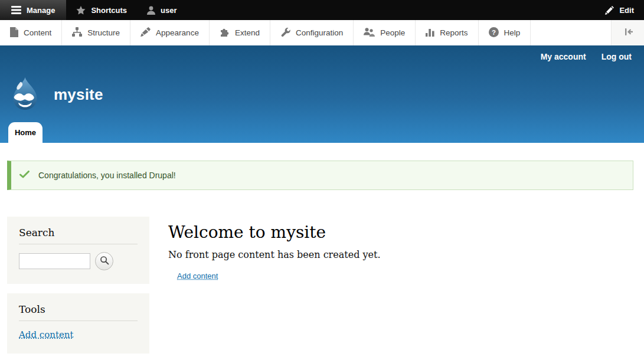 The image size is (644, 363). I want to click on wrench-icon, so click(286, 33).